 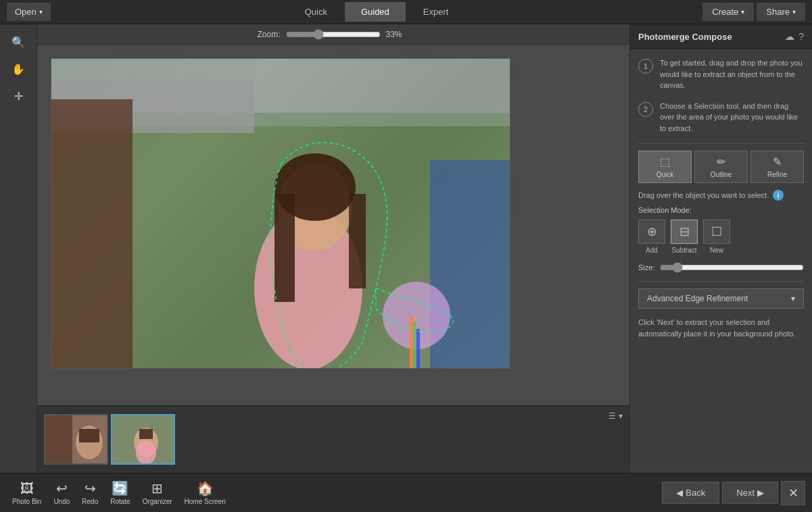 What do you see at coordinates (28, 12) in the screenshot?
I see `open-button: Open ▾` at bounding box center [28, 12].